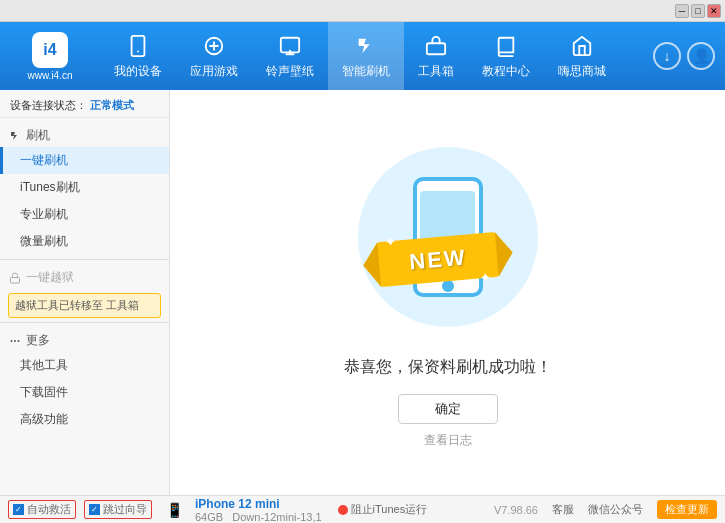 The image size is (725, 523). I want to click on download-button: ↓, so click(667, 56).